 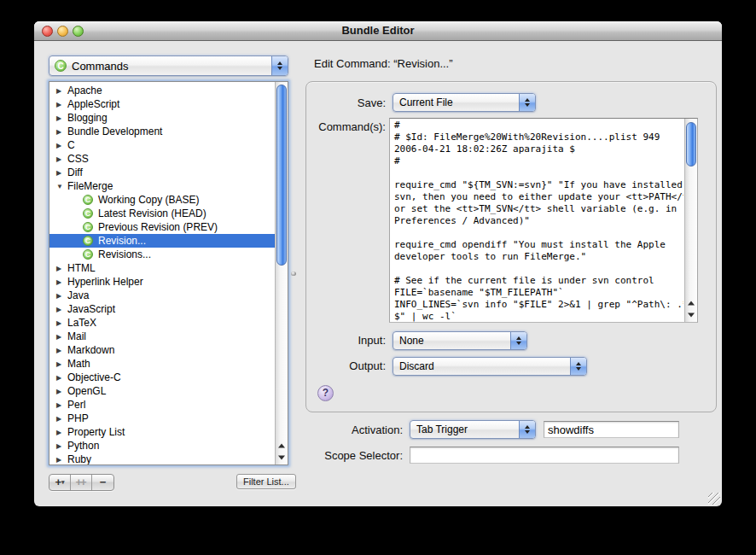 What do you see at coordinates (75, 172) in the screenshot?
I see `list-item-label: Diff` at bounding box center [75, 172].